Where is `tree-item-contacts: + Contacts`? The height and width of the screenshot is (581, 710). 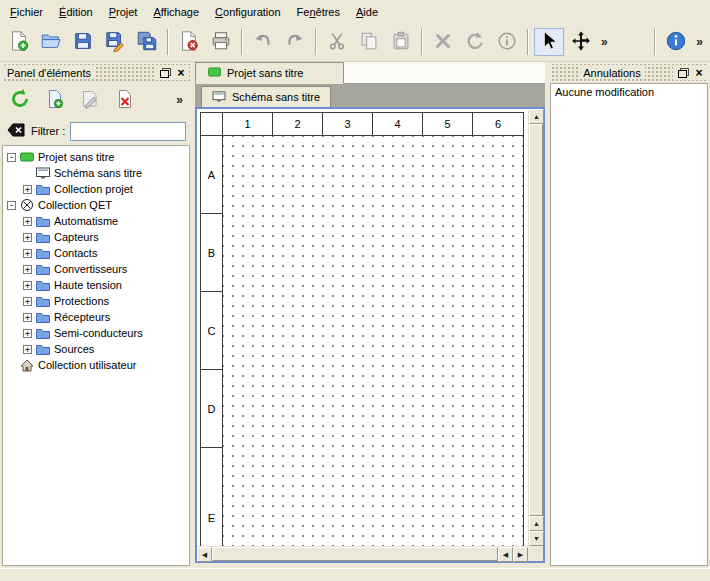
tree-item-contacts: + Contacts is located at coordinates (96, 253).